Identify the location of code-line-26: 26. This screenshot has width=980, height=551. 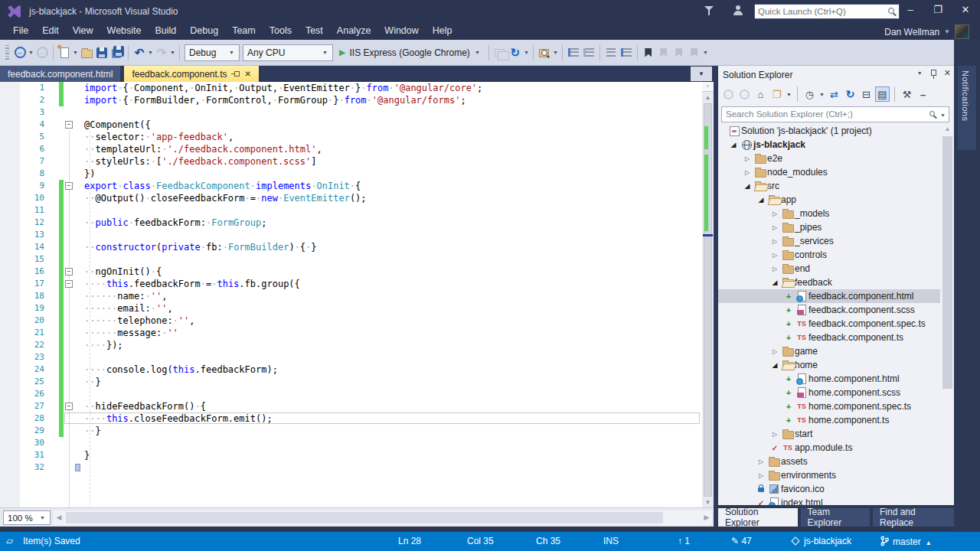
(357, 394).